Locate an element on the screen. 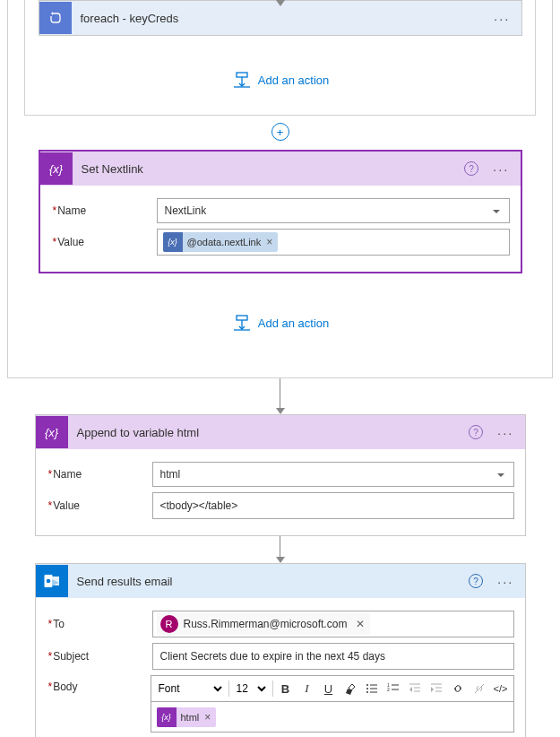  foreach-menu: ··· is located at coordinates (502, 18).